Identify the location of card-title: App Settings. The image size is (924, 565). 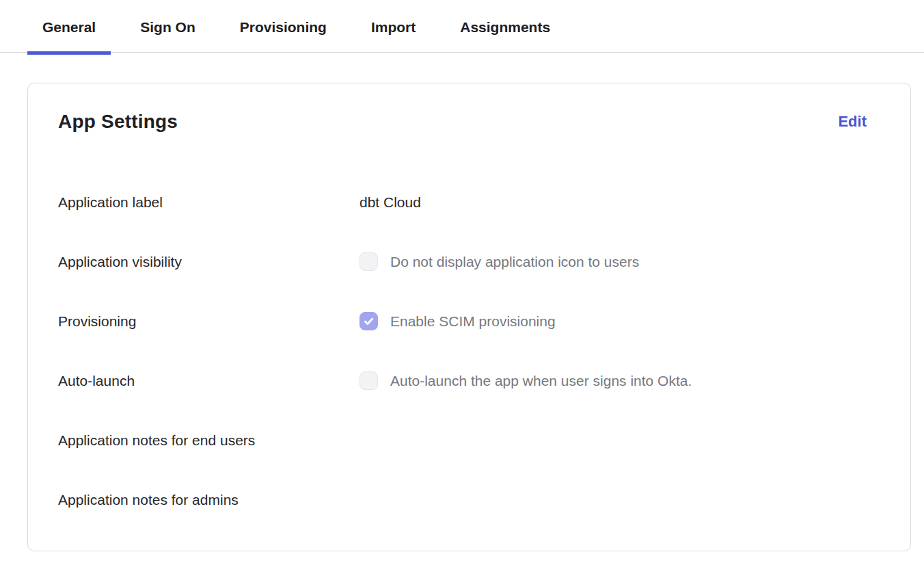
(118, 122).